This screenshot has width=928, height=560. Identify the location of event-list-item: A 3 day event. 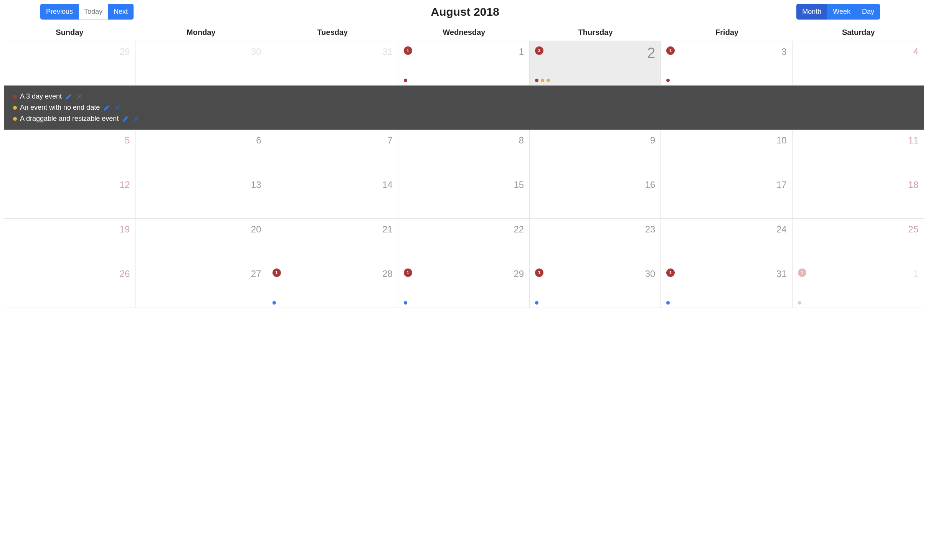
(464, 97).